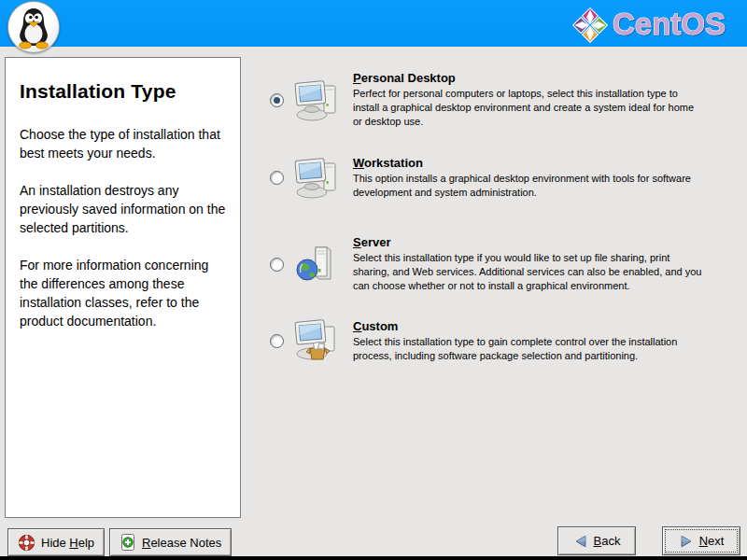  Describe the element at coordinates (712, 541) in the screenshot. I see `next-label: Next` at that location.